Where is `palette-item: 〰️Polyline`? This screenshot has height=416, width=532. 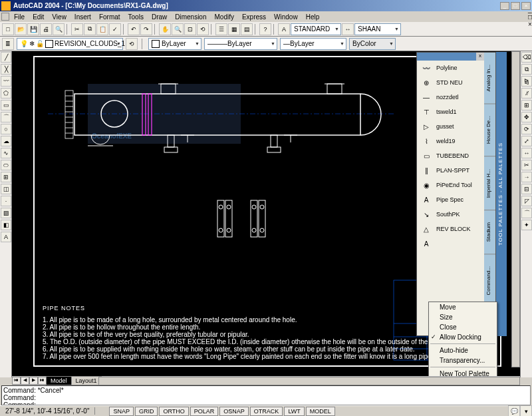 palette-item: 〰️Polyline is located at coordinates (451, 68).